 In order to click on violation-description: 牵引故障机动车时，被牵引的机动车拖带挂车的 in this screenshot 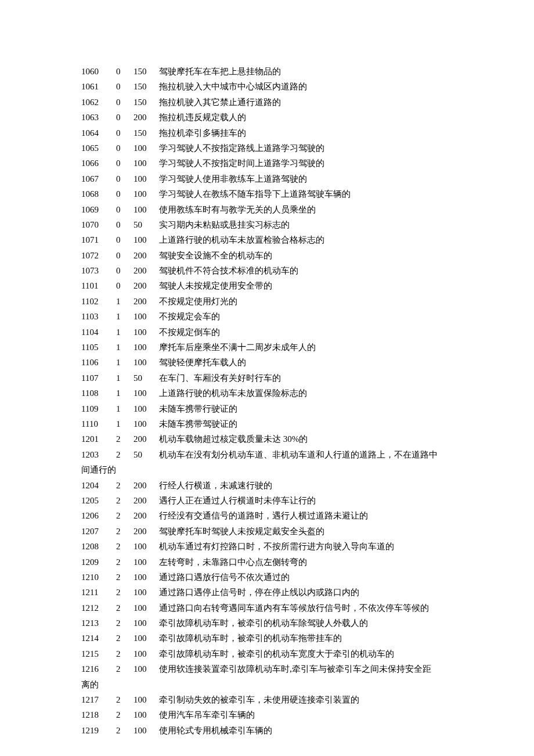, I will do `click(306, 638)`.